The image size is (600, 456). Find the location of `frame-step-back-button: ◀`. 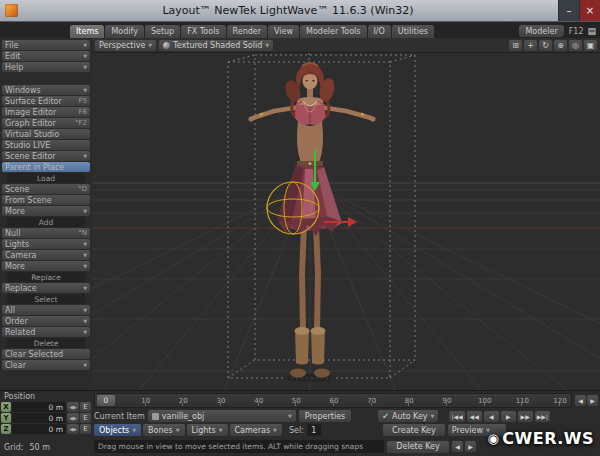

frame-step-back-button: ◀ is located at coordinates (580, 400).